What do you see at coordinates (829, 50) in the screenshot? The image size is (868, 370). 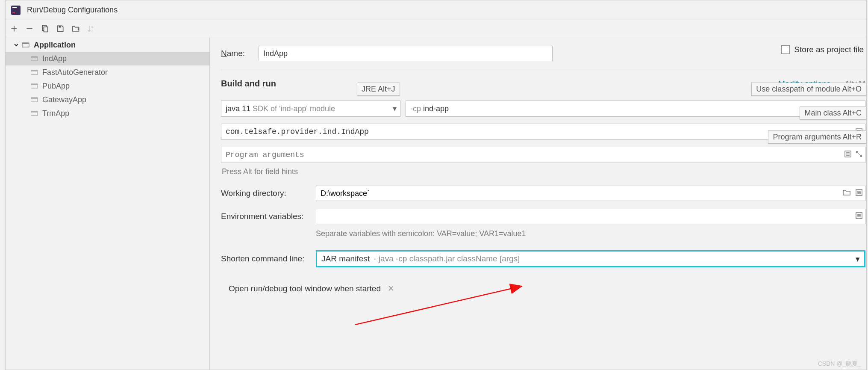 I see `store-label: Store as project file` at bounding box center [829, 50].